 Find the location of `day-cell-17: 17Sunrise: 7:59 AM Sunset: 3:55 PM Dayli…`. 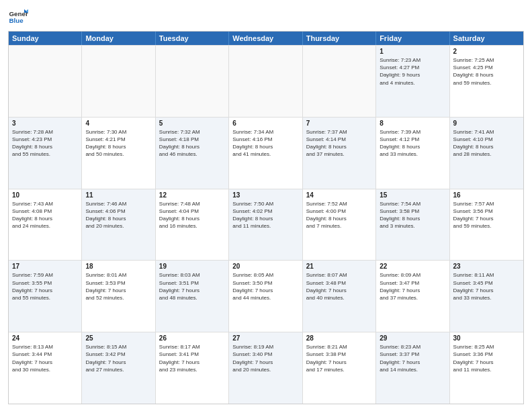

day-cell-17: 17Sunrise: 7:59 AM Sunset: 3:55 PM Dayli… is located at coordinates (46, 296).